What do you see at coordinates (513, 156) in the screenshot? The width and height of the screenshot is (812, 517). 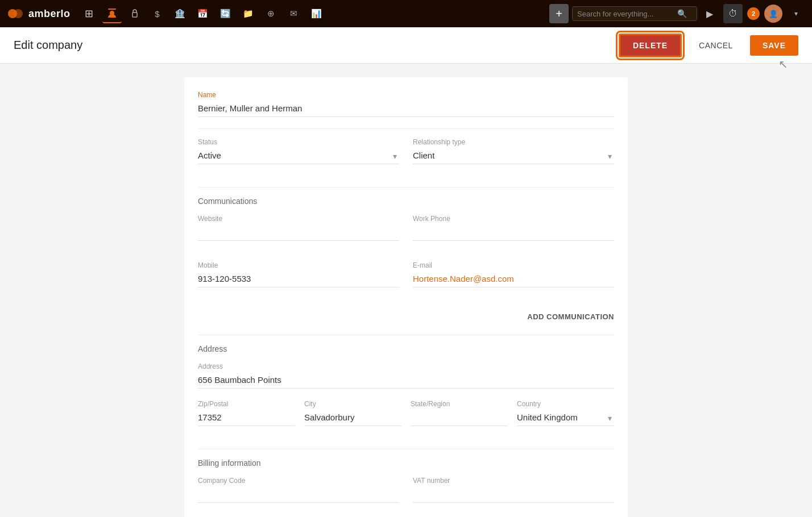 I see `relationship-type-select: Client Prospect` at bounding box center [513, 156].